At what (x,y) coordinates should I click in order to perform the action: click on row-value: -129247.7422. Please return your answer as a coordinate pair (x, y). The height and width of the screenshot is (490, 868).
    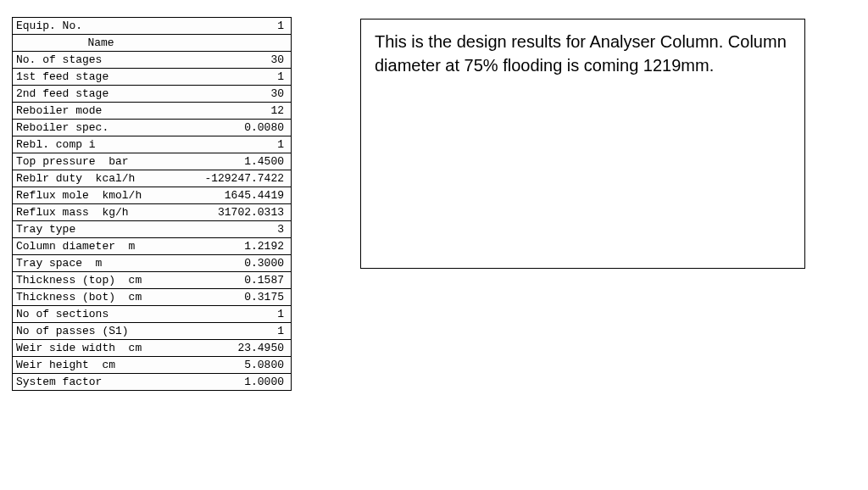
    Looking at the image, I should click on (240, 178).